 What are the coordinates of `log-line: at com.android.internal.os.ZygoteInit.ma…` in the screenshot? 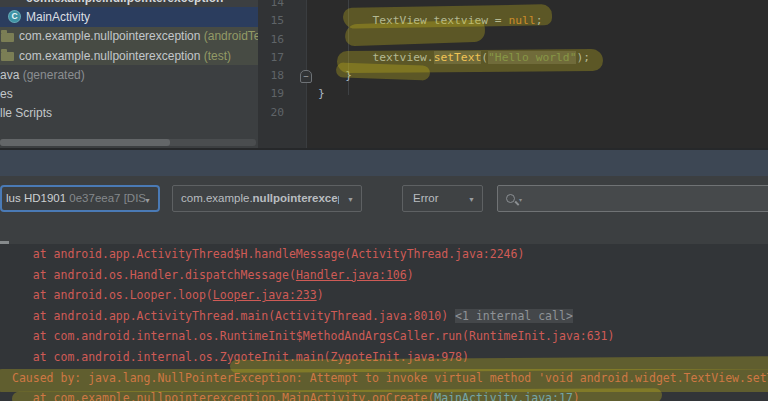 It's located at (384, 358).